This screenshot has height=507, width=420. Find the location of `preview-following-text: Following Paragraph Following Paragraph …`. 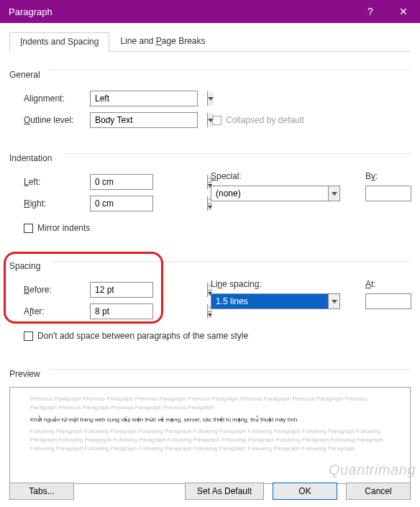

preview-following-text: Following Paragraph Following Paragraph … is located at coordinates (210, 440).